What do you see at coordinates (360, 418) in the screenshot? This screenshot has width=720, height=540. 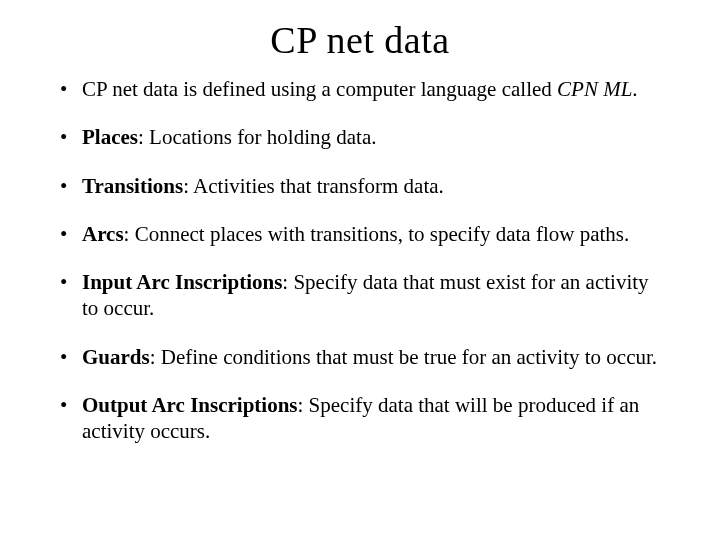 I see `list-item: Output Arc Inscriptions: Specify data th…` at bounding box center [360, 418].